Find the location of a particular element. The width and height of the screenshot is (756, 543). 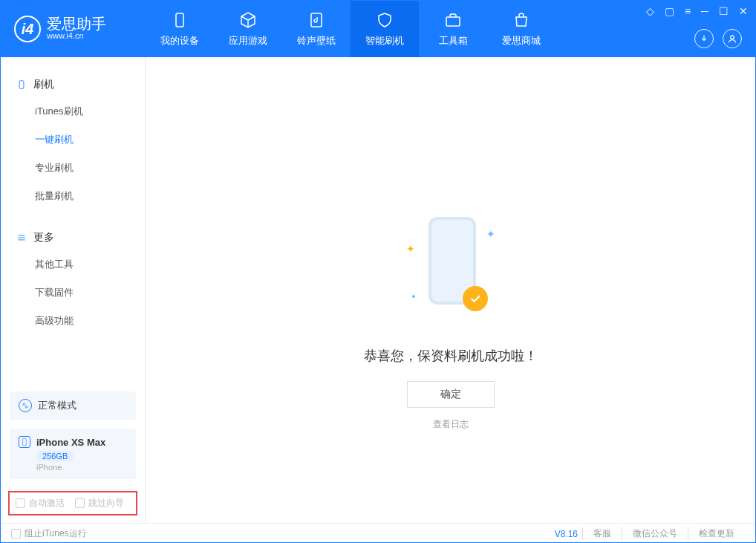

tab-toolbox: 工具箱 is located at coordinates (453, 29).